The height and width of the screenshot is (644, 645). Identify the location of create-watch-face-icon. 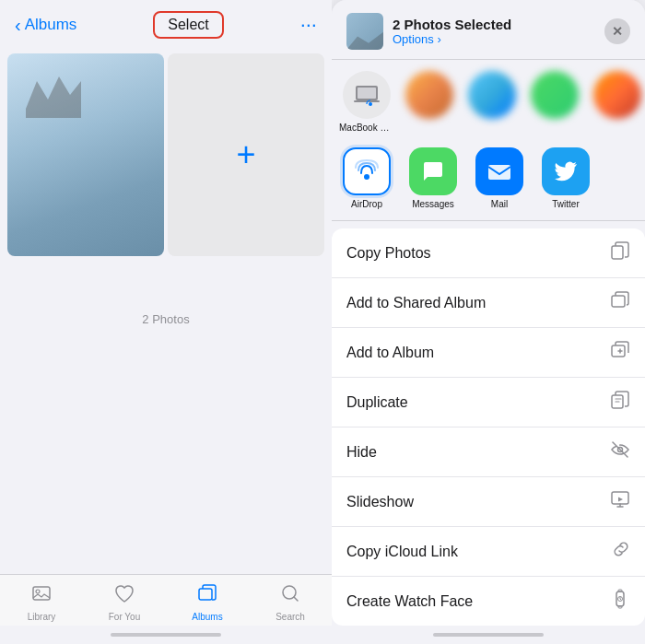
(620, 601).